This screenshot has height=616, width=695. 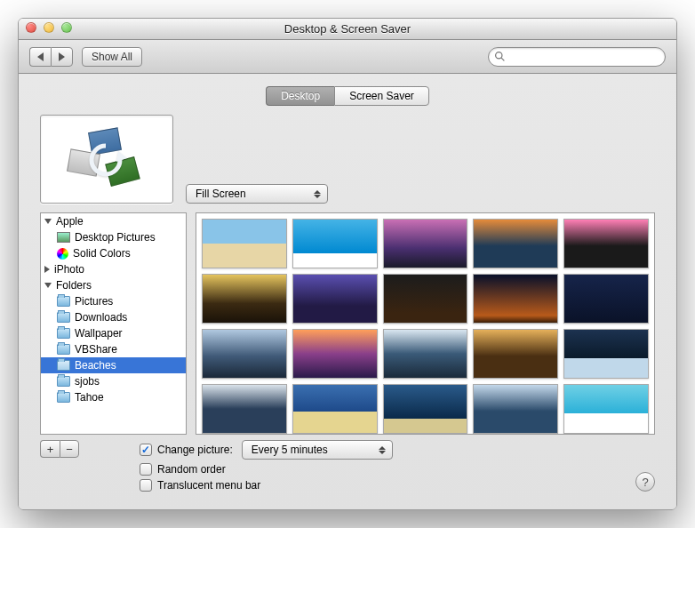 I want to click on window-controls, so click(x=49, y=28).